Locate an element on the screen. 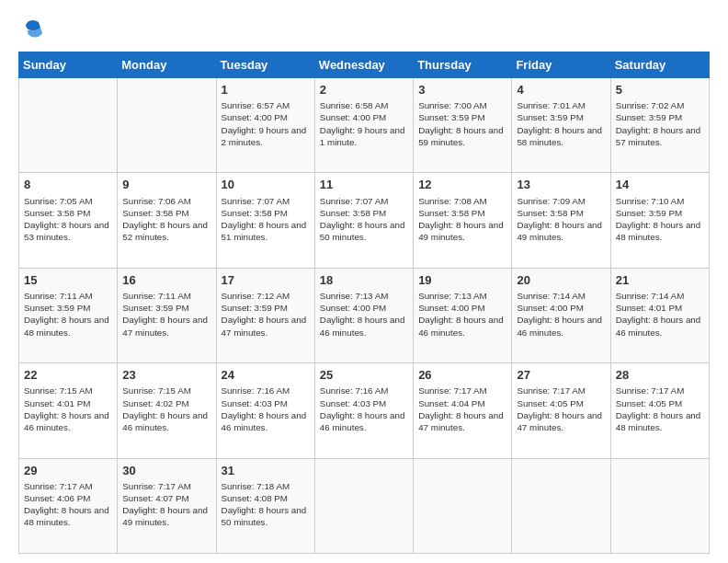  day-number: 11 is located at coordinates (364, 185).